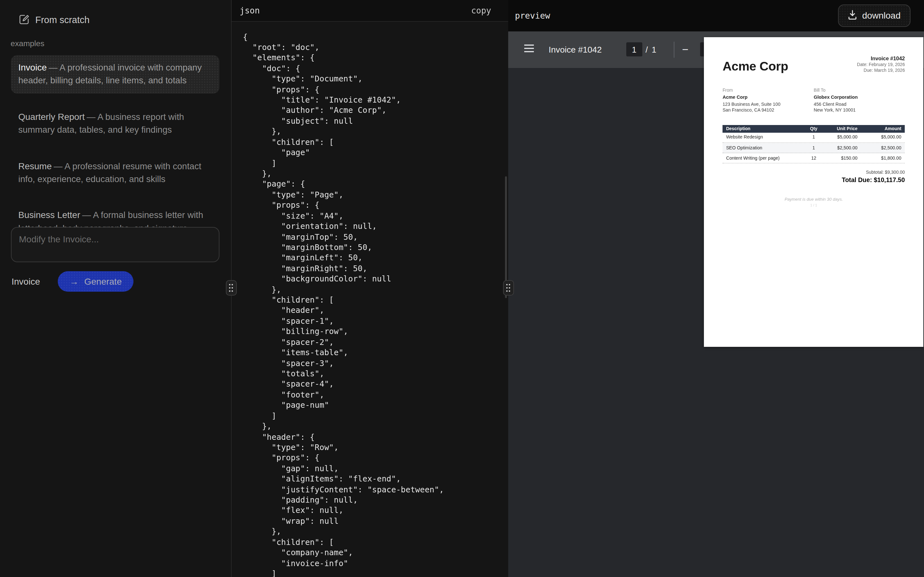  Describe the element at coordinates (634, 50) in the screenshot. I see `page-number-input` at that location.